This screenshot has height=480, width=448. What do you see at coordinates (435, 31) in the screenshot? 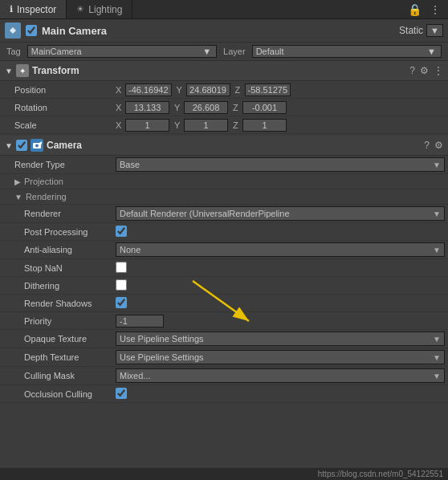
I see `static-dropdown-arrow: ▼` at bounding box center [435, 31].